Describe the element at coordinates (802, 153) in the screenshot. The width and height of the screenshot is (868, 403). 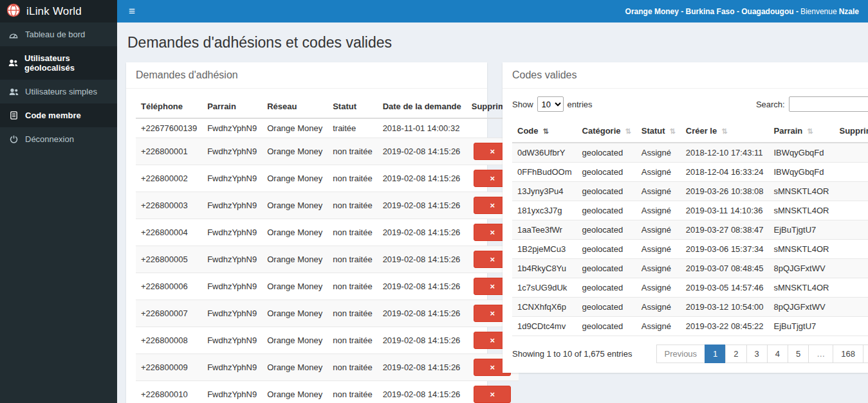
I see `parrain-cell: IBWqyGbqFd` at that location.